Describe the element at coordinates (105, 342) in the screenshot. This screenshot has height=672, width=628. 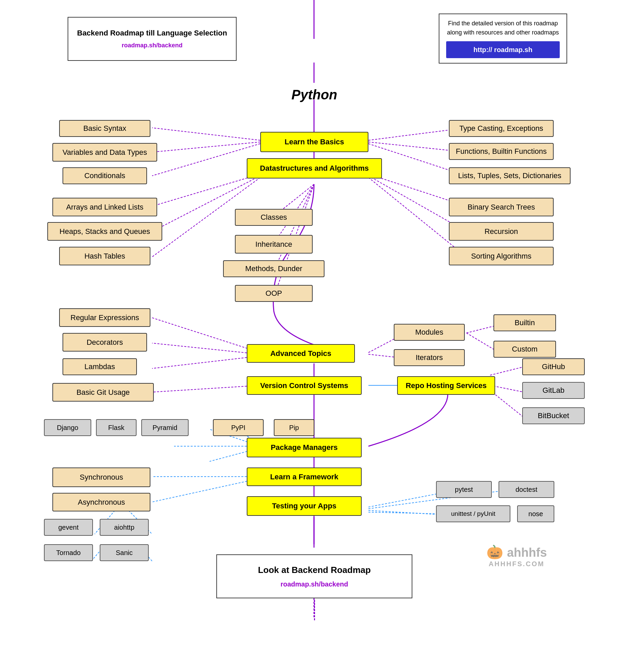
I see `decorators-node: Decorators` at that location.